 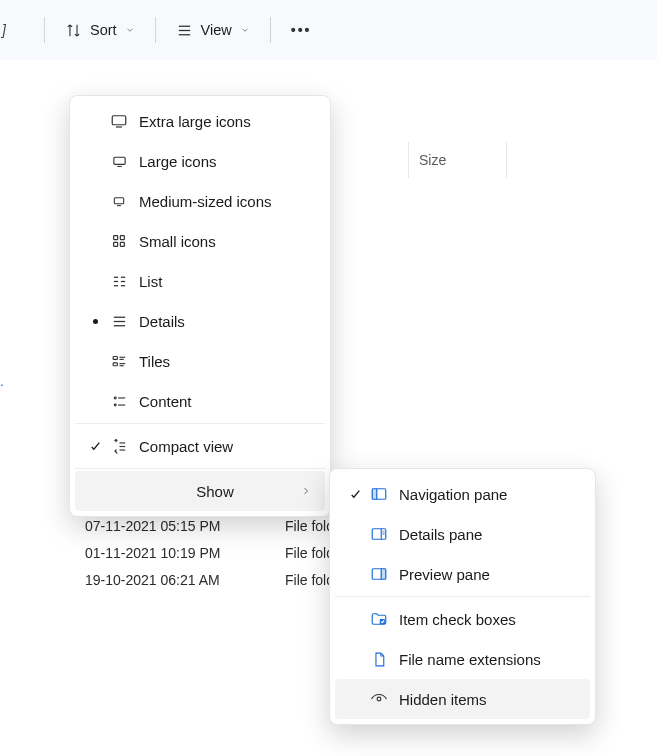 What do you see at coordinates (200, 241) in the screenshot?
I see `menu-item-small-icons: Small icons` at bounding box center [200, 241].